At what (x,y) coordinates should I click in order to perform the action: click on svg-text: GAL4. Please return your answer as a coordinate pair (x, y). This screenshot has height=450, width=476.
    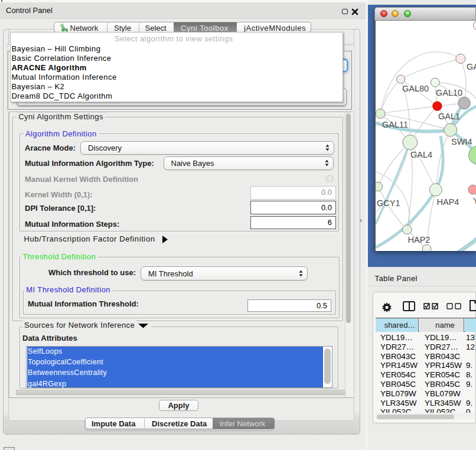
    Looking at the image, I should click on (422, 155).